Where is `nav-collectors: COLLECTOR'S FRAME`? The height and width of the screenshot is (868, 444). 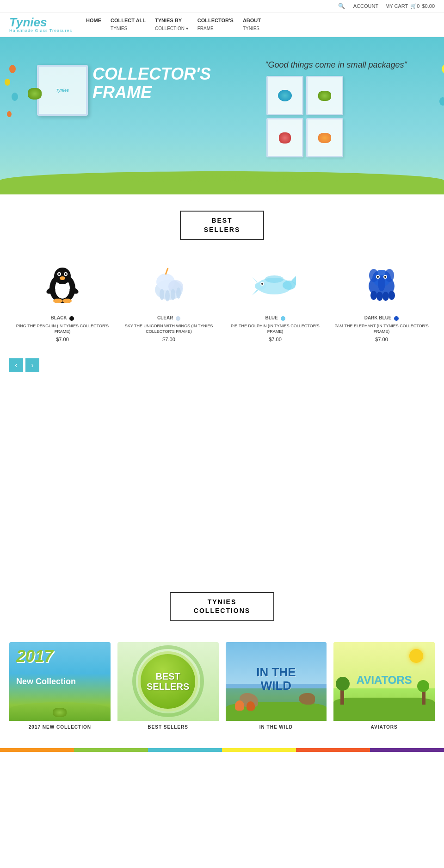 nav-collectors: COLLECTOR'S FRAME is located at coordinates (216, 25).